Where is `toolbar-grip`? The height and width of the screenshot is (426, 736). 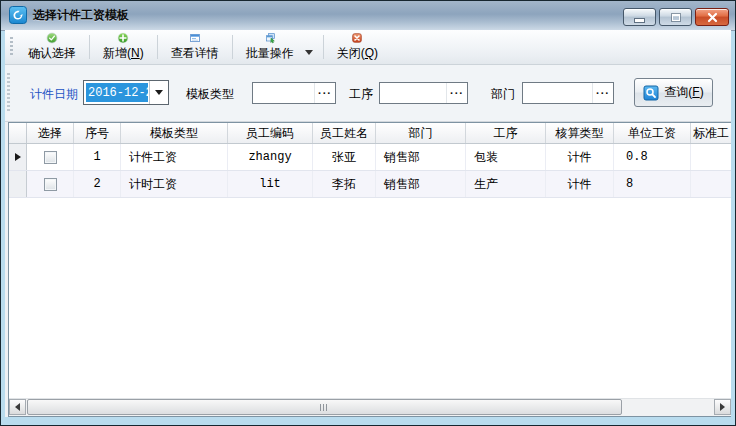 toolbar-grip is located at coordinates (12, 47).